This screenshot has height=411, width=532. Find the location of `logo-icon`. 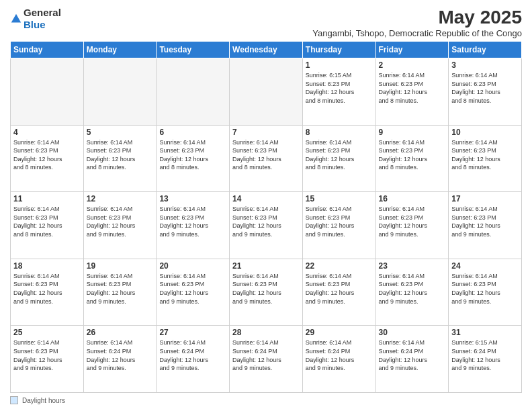

logo-icon is located at coordinates (16, 19).